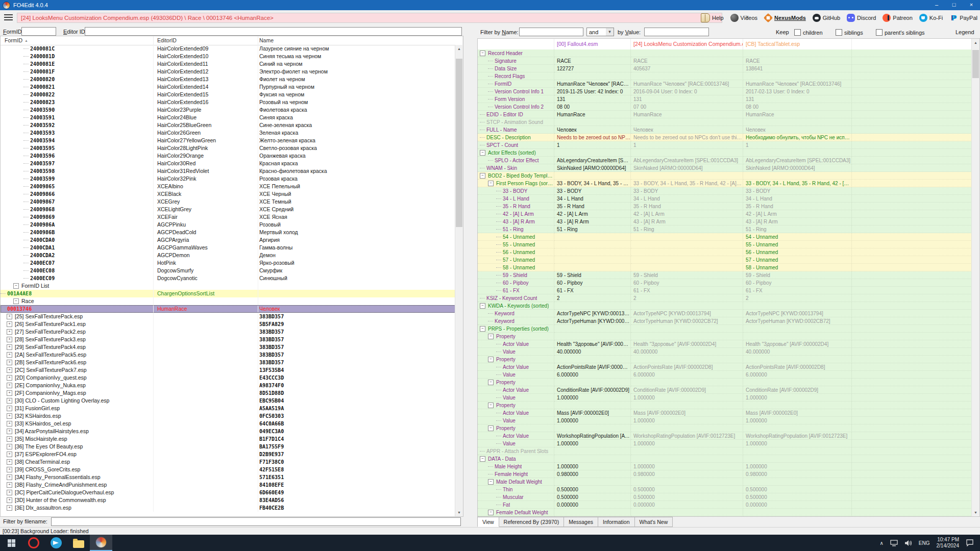 This screenshot has height=551, width=980. I want to click on record-element-row: Fat0.0000000.0000000.000000, so click(725, 505).